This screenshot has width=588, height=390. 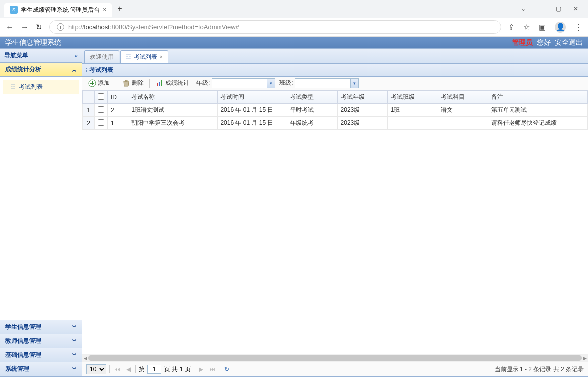 What do you see at coordinates (252, 97) in the screenshot?
I see `col-time: 考试时间` at bounding box center [252, 97].